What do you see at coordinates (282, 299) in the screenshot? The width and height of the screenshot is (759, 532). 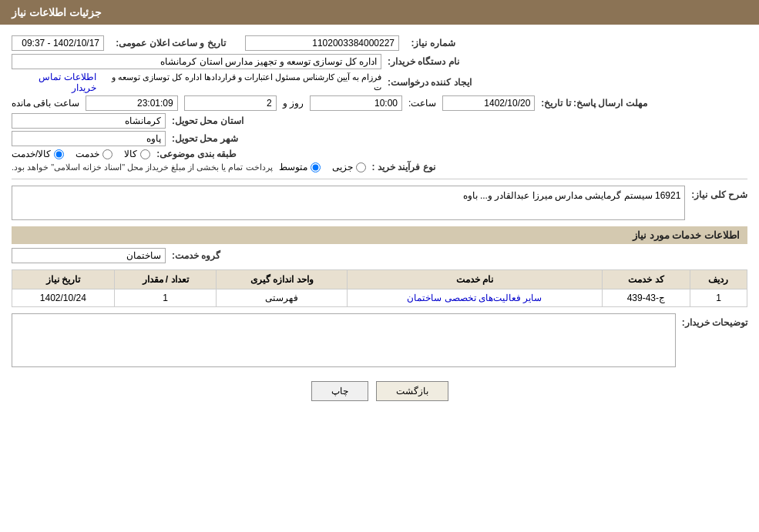 I see `cell-unit: فهرستی` at bounding box center [282, 299].